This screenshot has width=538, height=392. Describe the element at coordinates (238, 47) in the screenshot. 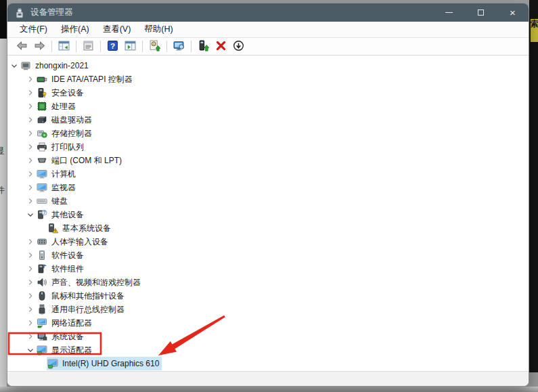

I see `disable-device-button` at that location.